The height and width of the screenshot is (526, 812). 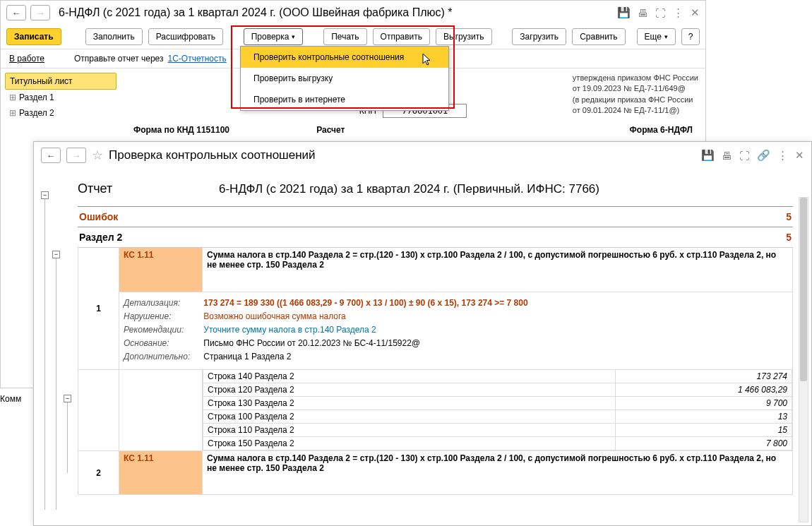 I want to click on outline-gutter: − − −, so click(x=56, y=347).